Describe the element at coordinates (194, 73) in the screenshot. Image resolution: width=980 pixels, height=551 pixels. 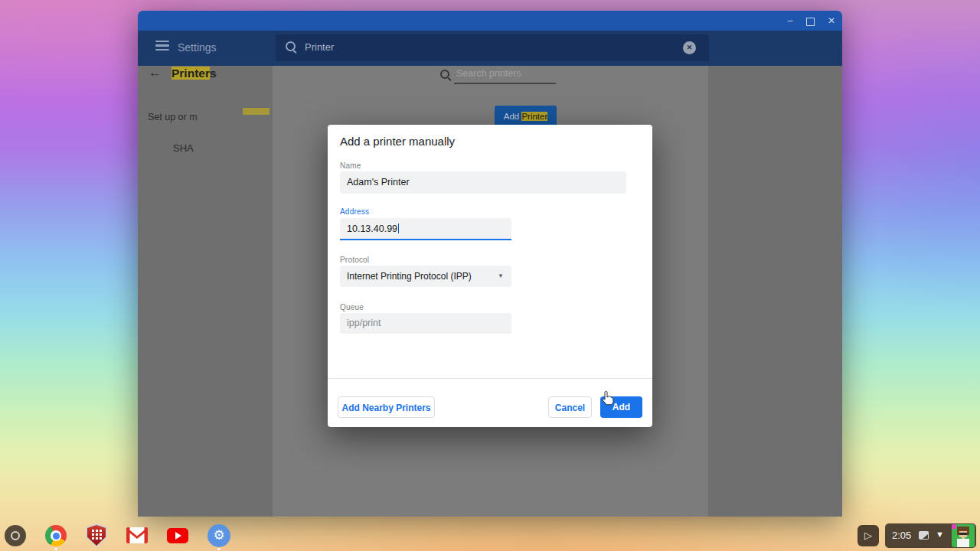
I see `page-title: Printers` at that location.